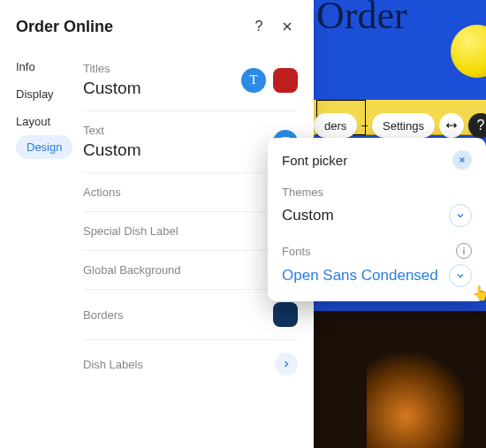 The width and height of the screenshot is (486, 448). What do you see at coordinates (254, 80) in the screenshot?
I see `text-style-icon: T` at bounding box center [254, 80].